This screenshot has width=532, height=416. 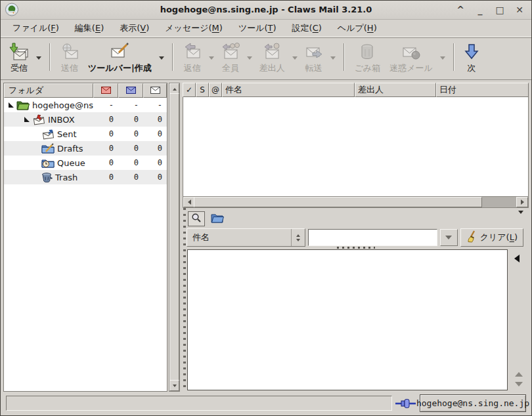 What do you see at coordinates (357, 227) in the screenshot?
I see `quicksearch-panel: 件名 クリア(L)` at bounding box center [357, 227].